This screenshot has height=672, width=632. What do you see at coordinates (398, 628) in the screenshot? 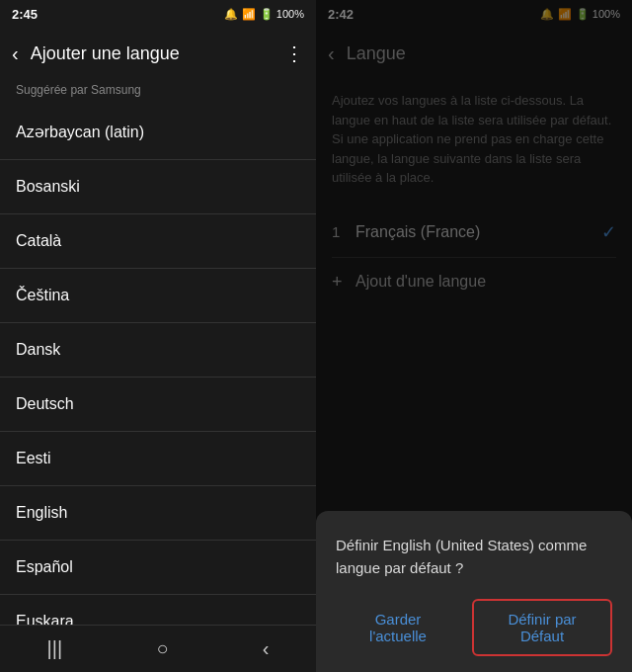
I see `keep-current-button: Garder l'actuelle` at bounding box center [398, 628].